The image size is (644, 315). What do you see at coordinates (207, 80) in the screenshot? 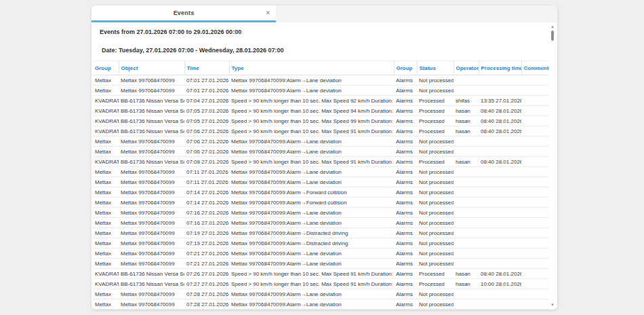
I see `cell-time: 07:01 27.01.2026` at bounding box center [207, 80].